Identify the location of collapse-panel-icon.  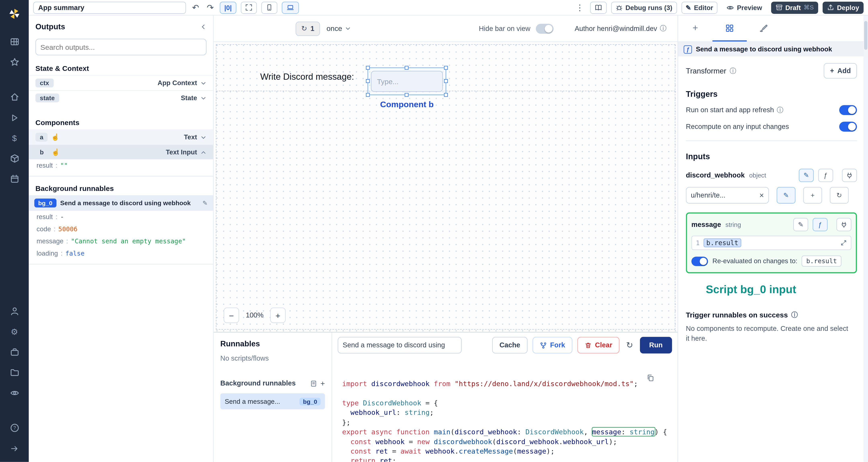
(204, 27).